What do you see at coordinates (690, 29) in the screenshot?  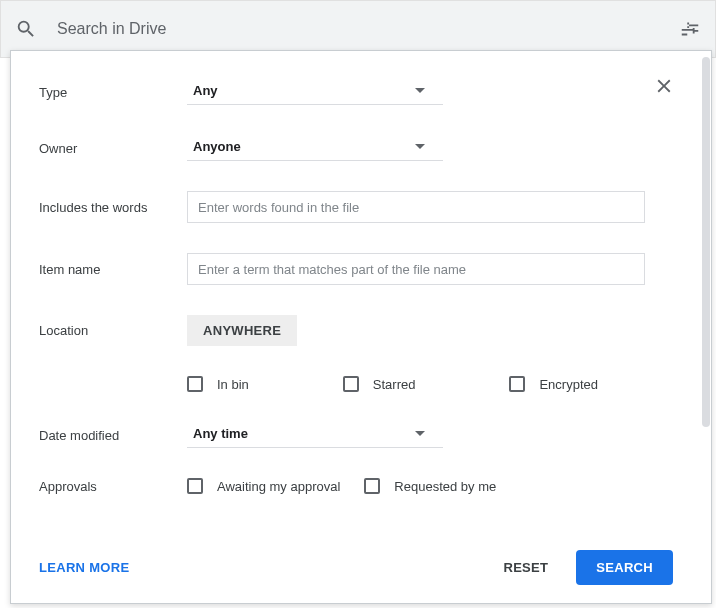 I see `tune-icon` at bounding box center [690, 29].